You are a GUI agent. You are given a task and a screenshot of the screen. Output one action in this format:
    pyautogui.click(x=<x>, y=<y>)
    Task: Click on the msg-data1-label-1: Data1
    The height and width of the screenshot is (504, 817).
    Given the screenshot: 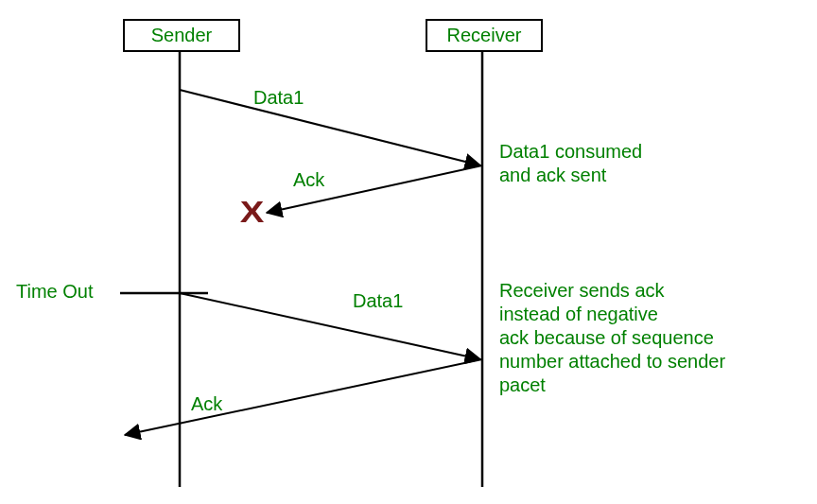 What is the action you would take?
    pyautogui.click(x=278, y=98)
    